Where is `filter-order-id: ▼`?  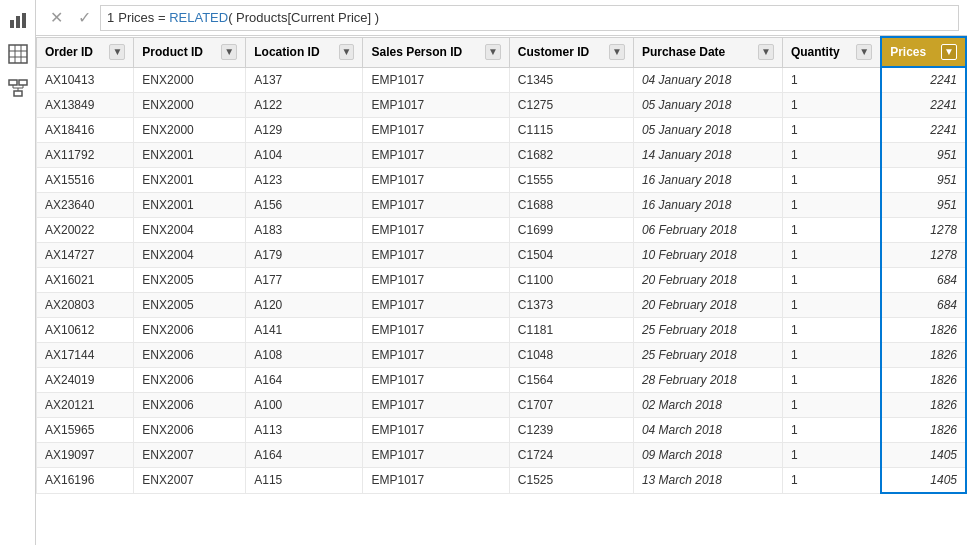
filter-order-id: ▼ is located at coordinates (117, 52).